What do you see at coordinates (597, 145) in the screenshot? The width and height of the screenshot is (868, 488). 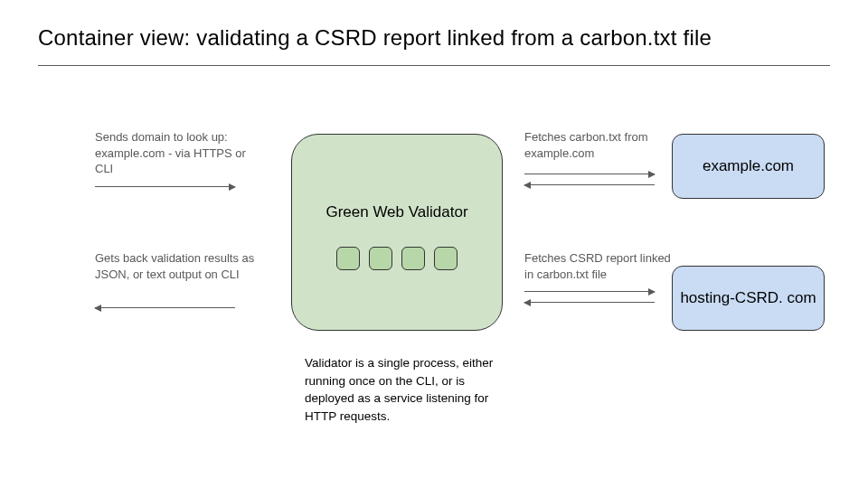 I see `annotation-fetch-carbon: Fetches carbon.txt from example.com` at bounding box center [597, 145].